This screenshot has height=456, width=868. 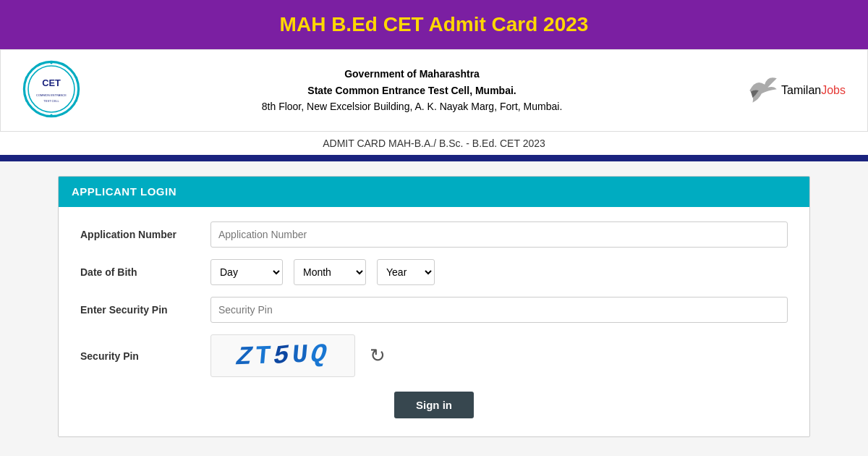 What do you see at coordinates (51, 96) in the screenshot?
I see `svg-text: COMMON ENTRANCE` at bounding box center [51, 96].